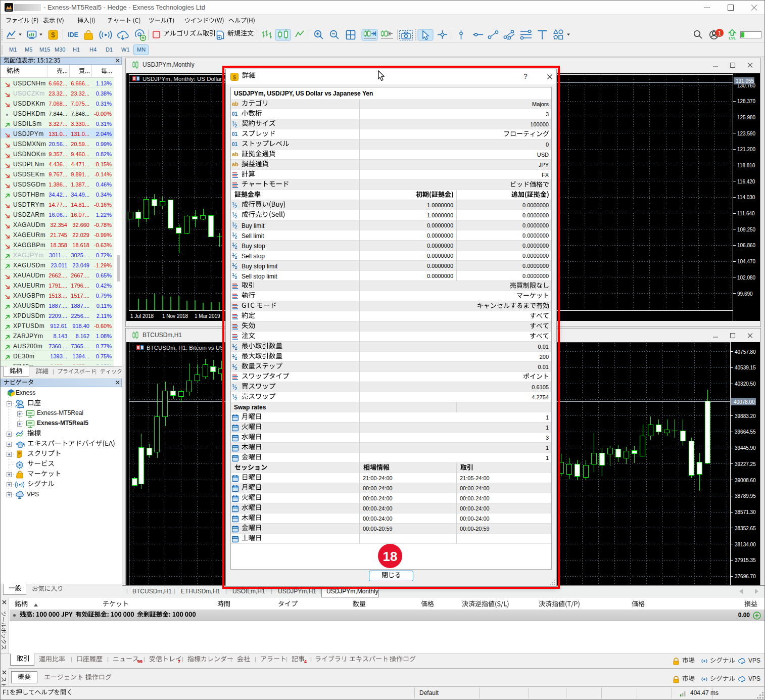  What do you see at coordinates (747, 101) in the screenshot?
I see `svg-text: 128.370` at bounding box center [747, 101].